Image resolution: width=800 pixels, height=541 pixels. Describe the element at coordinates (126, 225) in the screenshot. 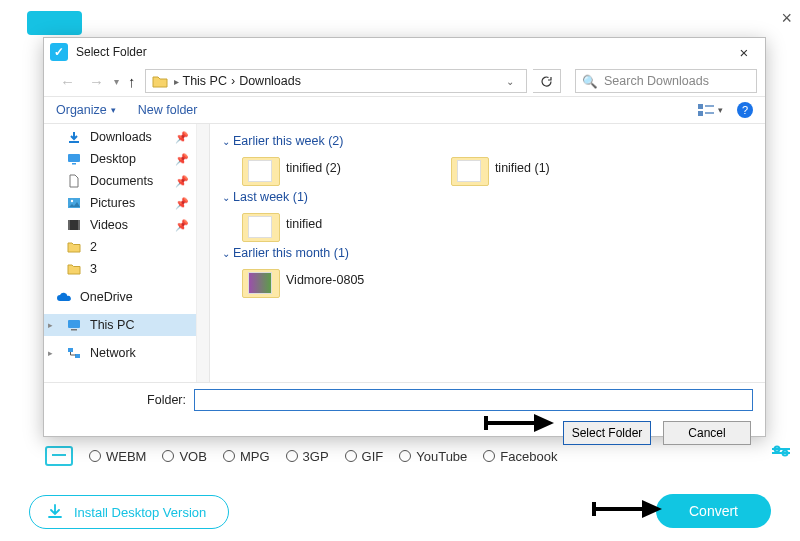

I see `sidebar-item-videos: Videos📌` at that location.